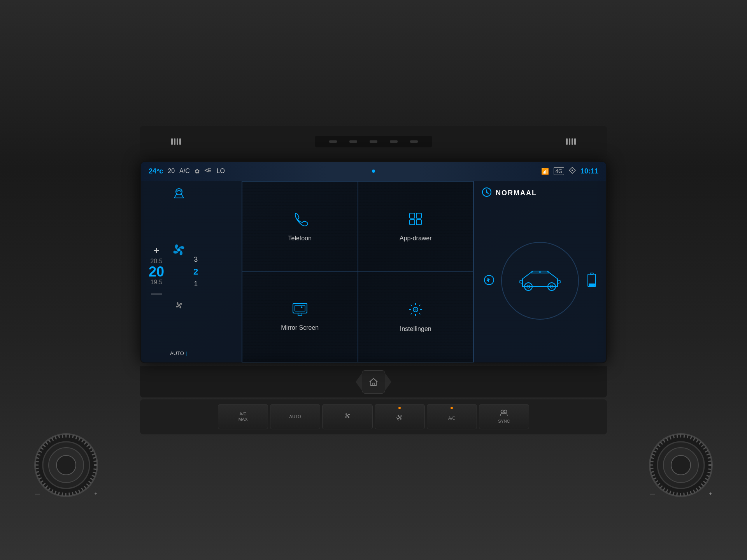  I want to click on ac-value: 20, so click(171, 171).